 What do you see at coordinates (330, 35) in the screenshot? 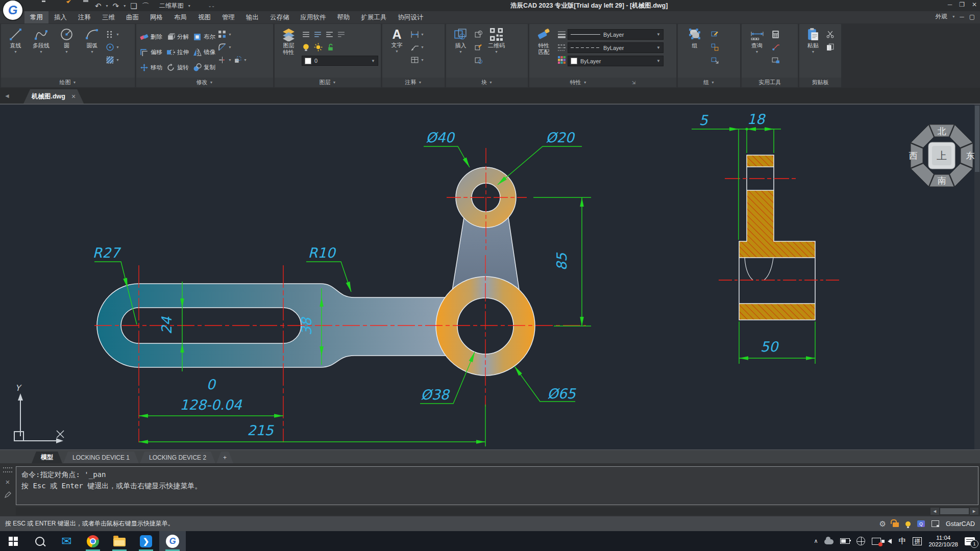
I see `layer-lock-list-icon` at bounding box center [330, 35].